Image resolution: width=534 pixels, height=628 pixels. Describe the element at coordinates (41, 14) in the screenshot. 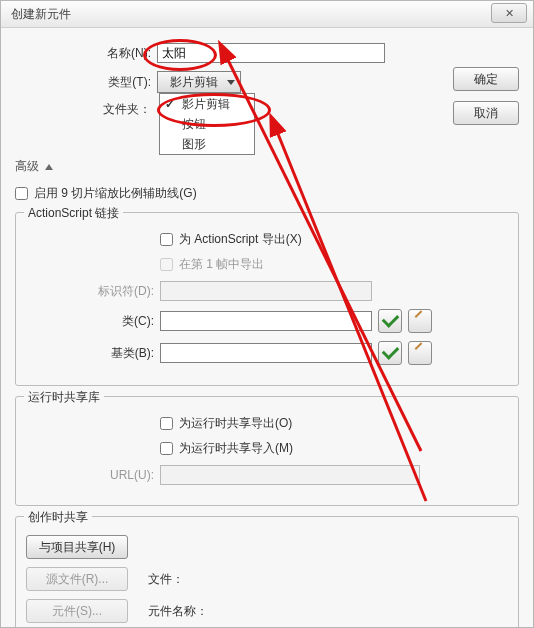

I see `window-title: 创建新元件` at that location.